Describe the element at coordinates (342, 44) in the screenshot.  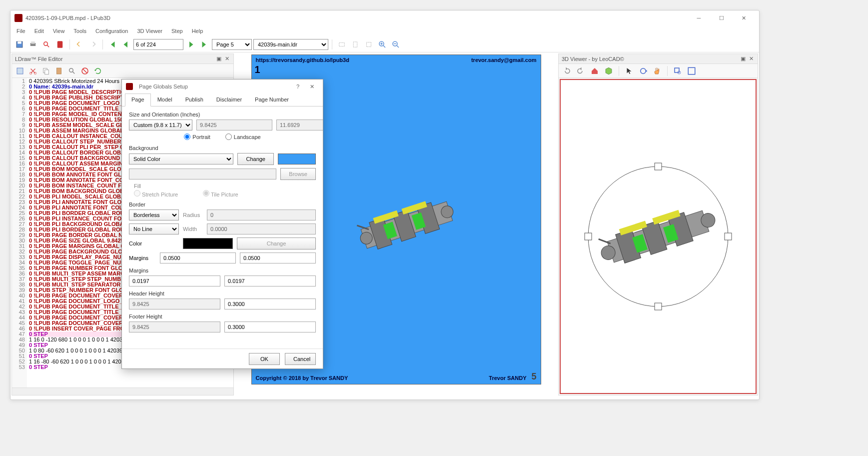
I see `fit-width-icon` at that location.